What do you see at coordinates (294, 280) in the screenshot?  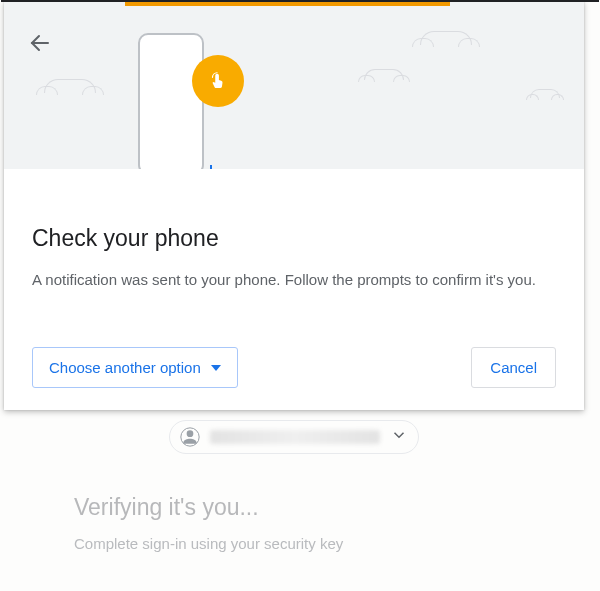 I see `modal-description: A notification was sent to your phone. F…` at bounding box center [294, 280].